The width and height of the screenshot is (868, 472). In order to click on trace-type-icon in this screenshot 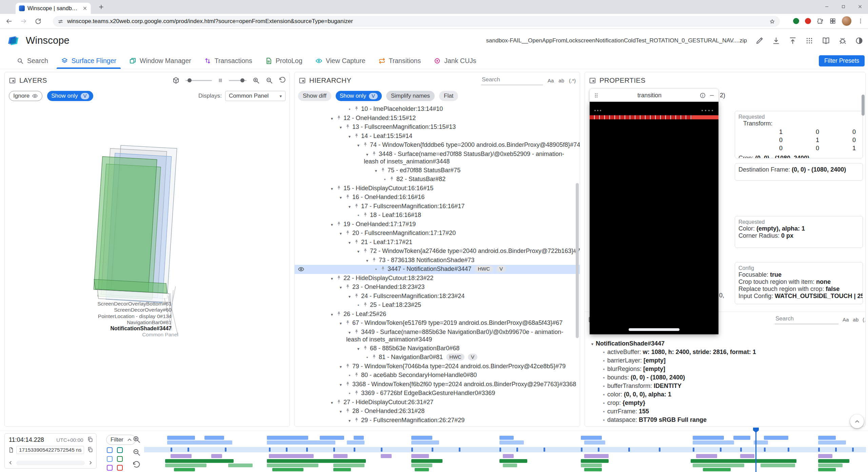, I will do `click(110, 459)`.